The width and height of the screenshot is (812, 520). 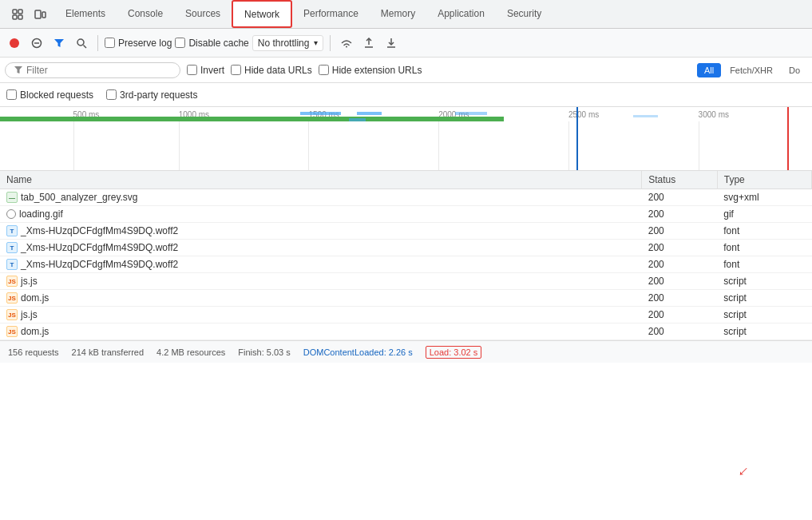 What do you see at coordinates (50, 95) in the screenshot?
I see `blocked-requests-checkbox: Blocked requests` at bounding box center [50, 95].